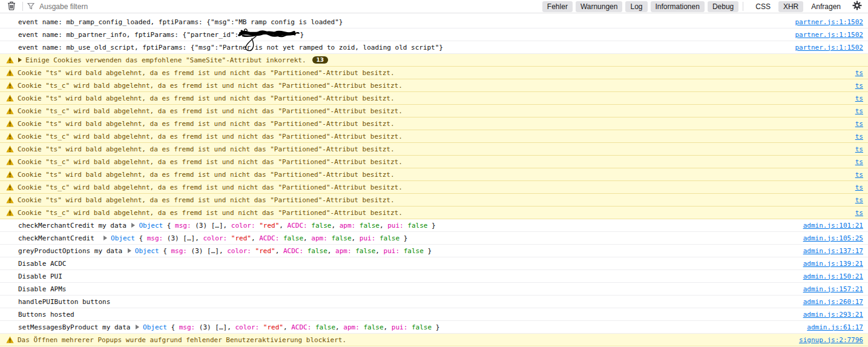 This screenshot has height=347, width=868. What do you see at coordinates (321, 60) in the screenshot?
I see `warning-count-badge: 13` at bounding box center [321, 60].